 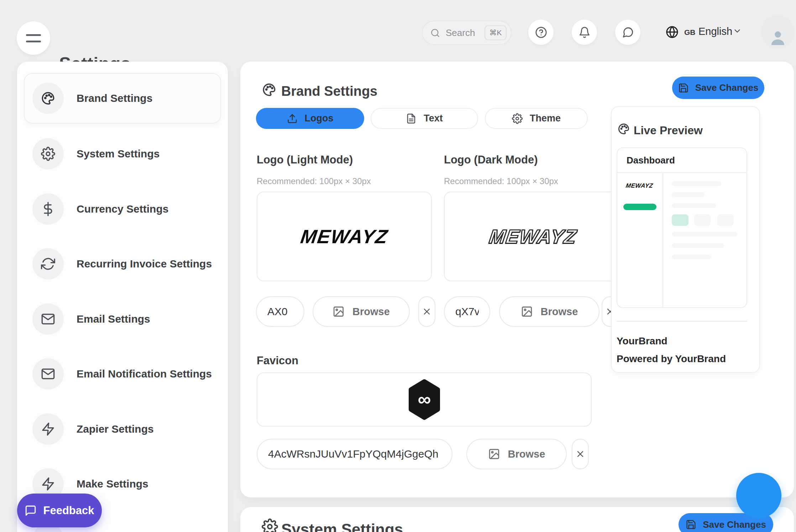 I want to click on sidebar-item-label: Zapier Settings, so click(x=115, y=429).